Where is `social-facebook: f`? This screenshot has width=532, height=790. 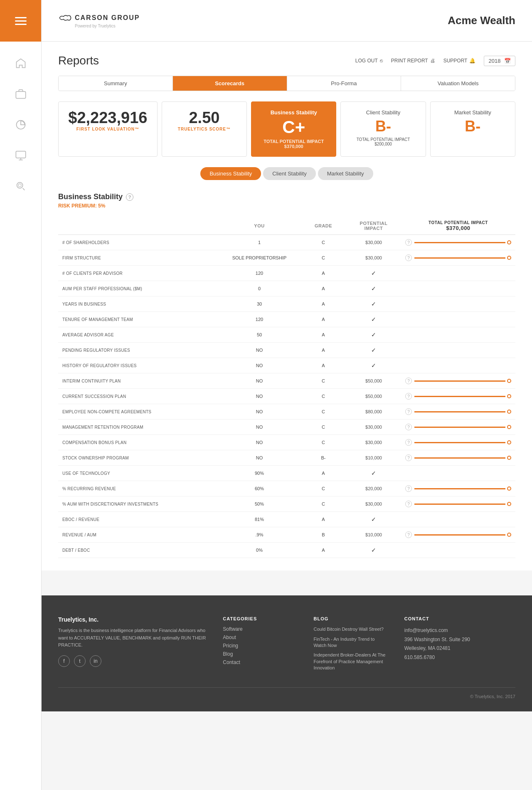 social-facebook: f is located at coordinates (64, 661).